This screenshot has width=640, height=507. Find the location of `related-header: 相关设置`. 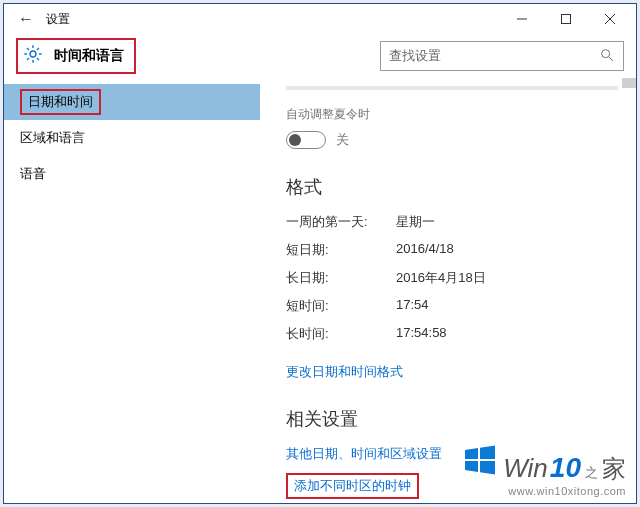

related-header: 相关设置 is located at coordinates (450, 419).